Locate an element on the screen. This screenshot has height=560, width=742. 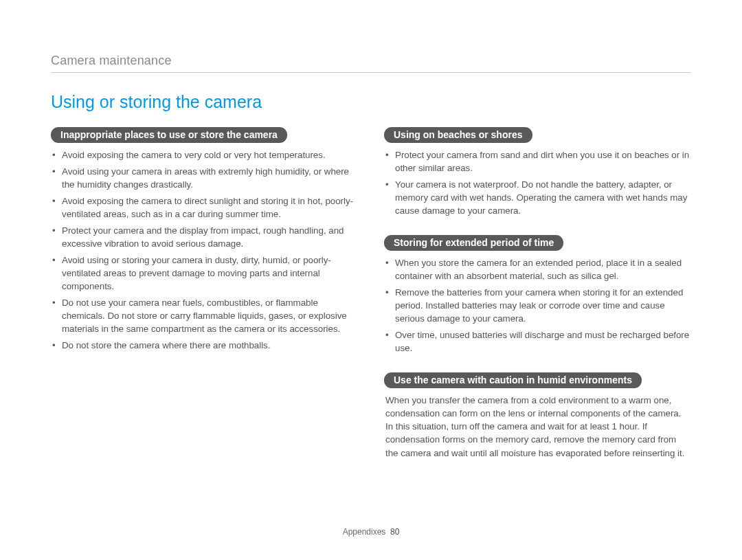
list-item: Avoid exposing the camera to direct sunl… is located at coordinates (205, 208).